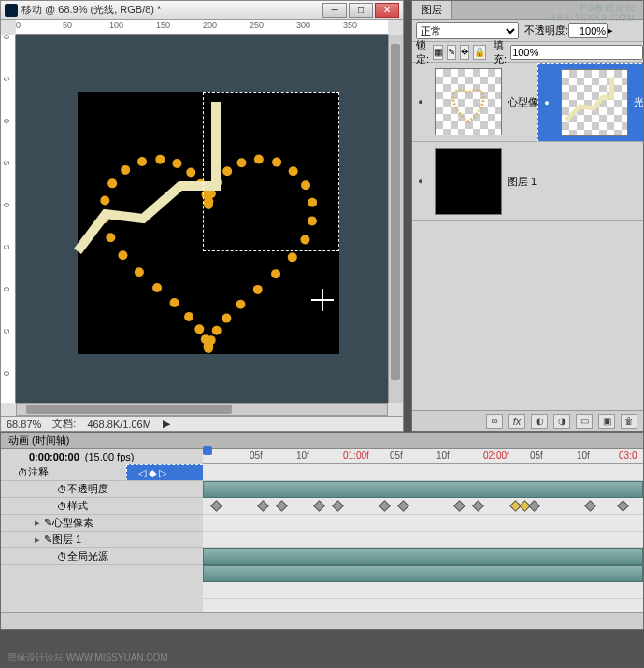  I want to click on animation-footer, so click(322, 620).